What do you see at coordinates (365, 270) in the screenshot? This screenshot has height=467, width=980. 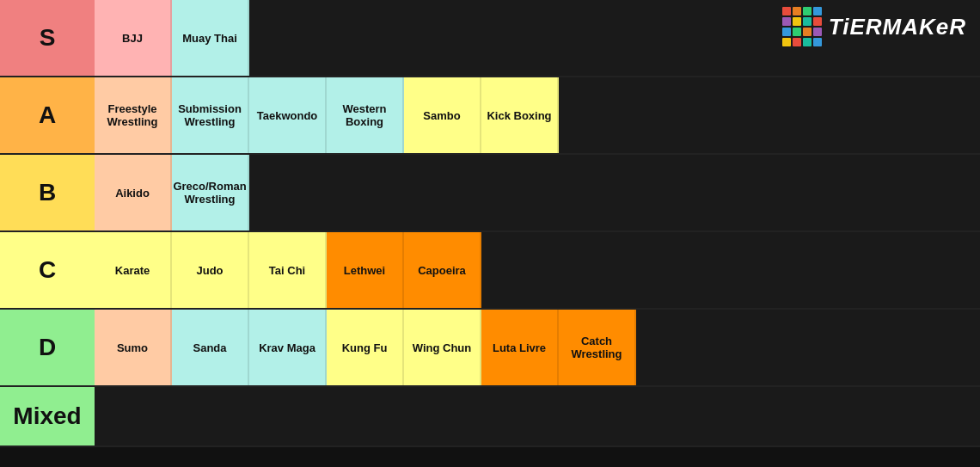 I see `tier-item: Lethwei` at bounding box center [365, 270].